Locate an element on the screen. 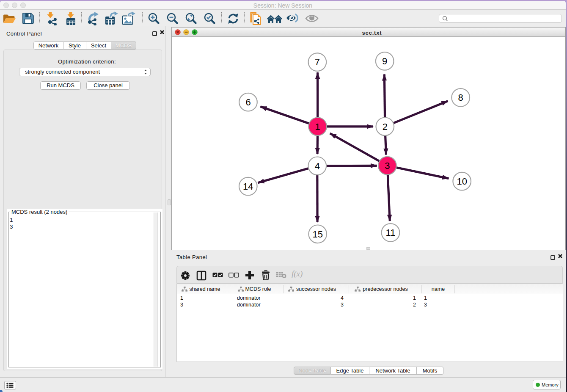 The height and width of the screenshot is (392, 567). svg-text: 14 is located at coordinates (248, 186).